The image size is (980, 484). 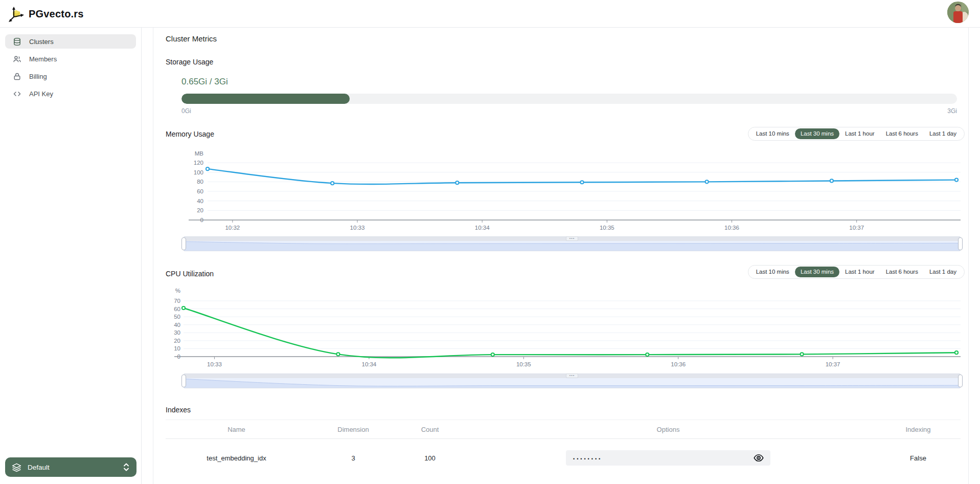 I want to click on cpu-utilization-title: CPU Utilization, so click(x=190, y=274).